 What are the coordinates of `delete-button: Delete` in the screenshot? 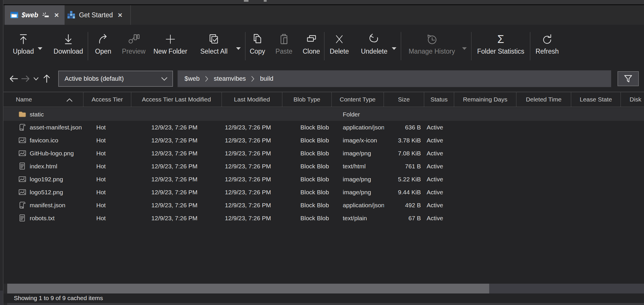 It's located at (339, 47).